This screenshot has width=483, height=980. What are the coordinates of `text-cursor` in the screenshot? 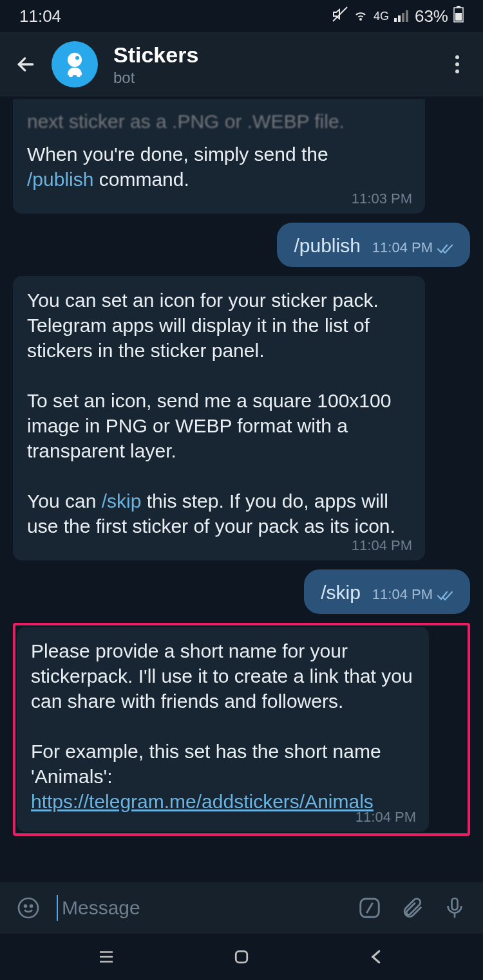 It's located at (57, 908).